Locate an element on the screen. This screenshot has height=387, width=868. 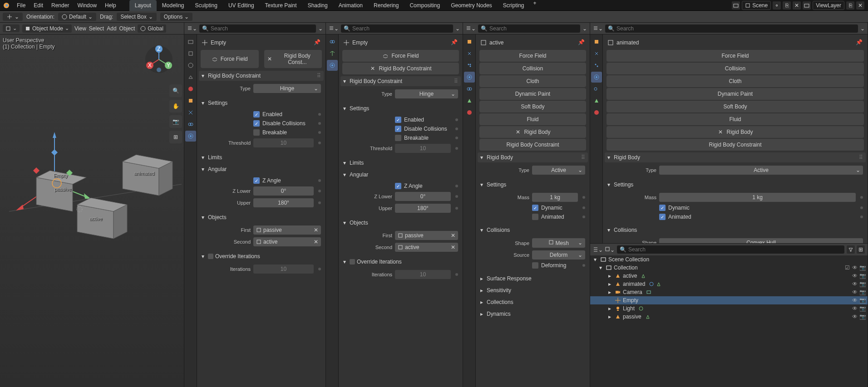
threshold-field: 10 is located at coordinates (423, 148).